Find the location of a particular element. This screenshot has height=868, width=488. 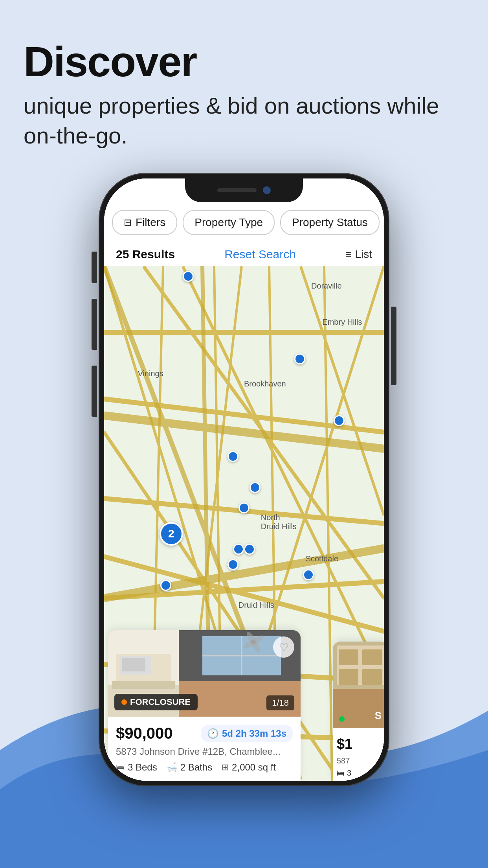

property-address: 5873 Johnson Drive #12B, Chamblee... is located at coordinates (204, 752).